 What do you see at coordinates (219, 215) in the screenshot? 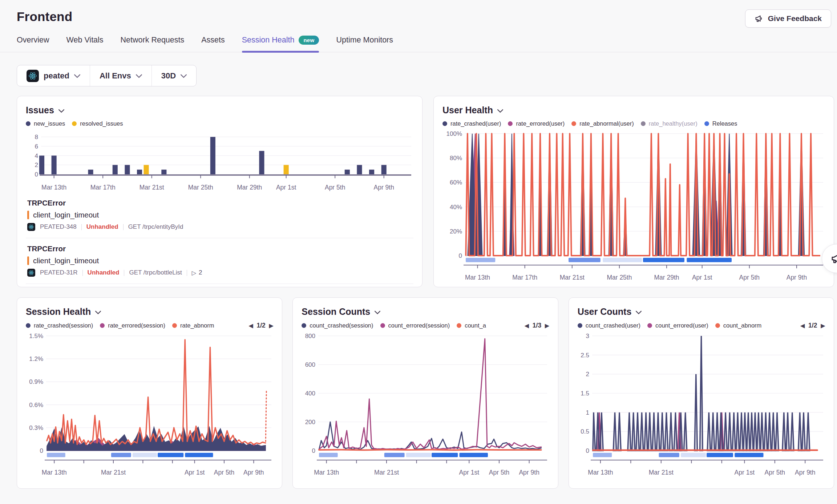
I see `issue-row: TRPCError client_login_timeout PEATED-34…` at bounding box center [219, 215].